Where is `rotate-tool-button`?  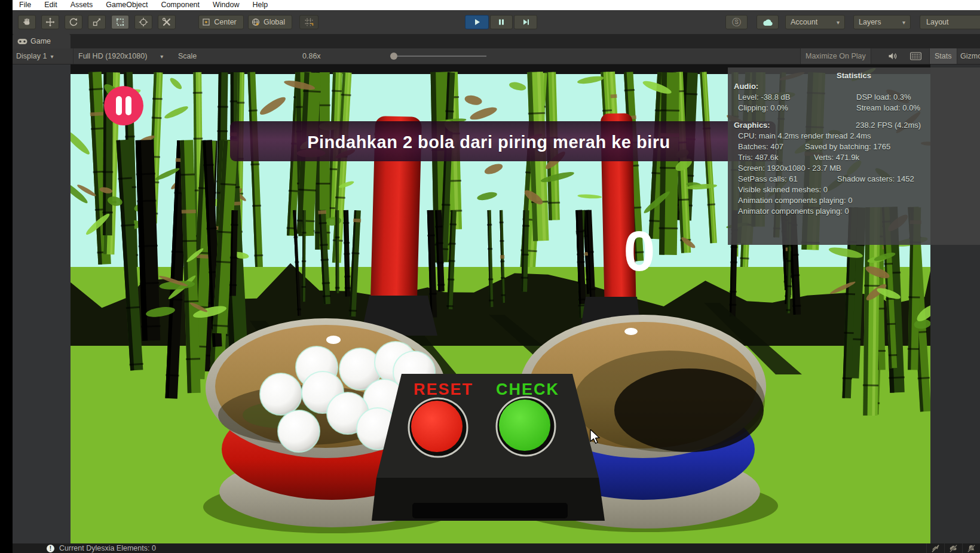
rotate-tool-button is located at coordinates (74, 22).